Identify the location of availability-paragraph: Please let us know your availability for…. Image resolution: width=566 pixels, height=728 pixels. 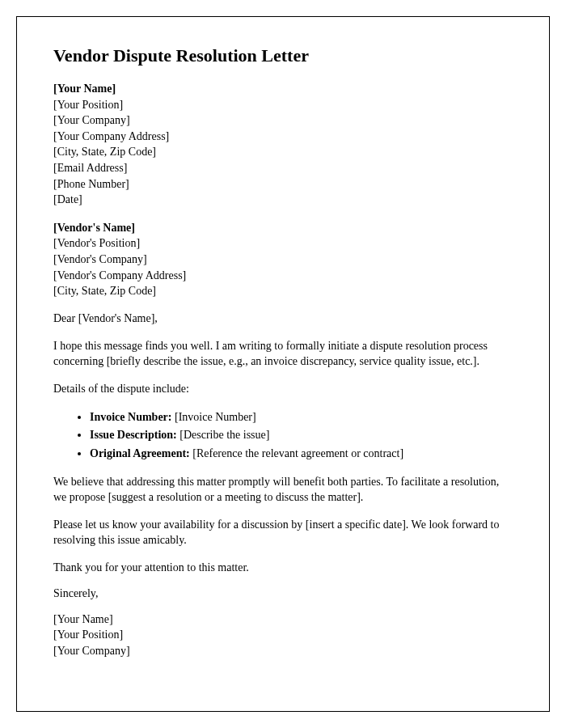
(283, 532).